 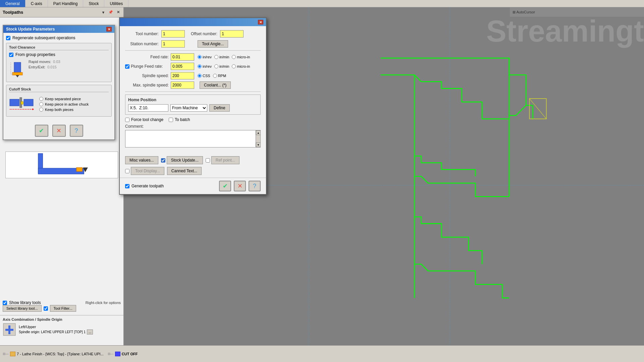 What do you see at coordinates (116, 3) in the screenshot?
I see `menu-utilities: Utilities` at bounding box center [116, 3].